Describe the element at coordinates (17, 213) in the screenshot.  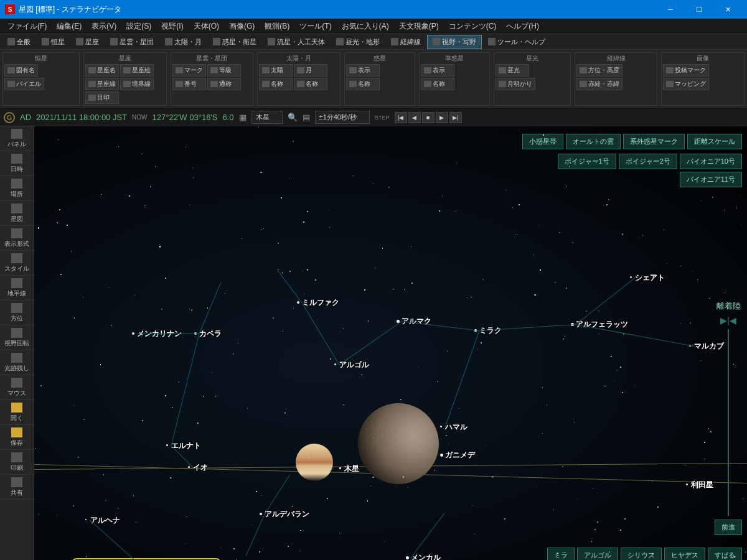
I see `sidebar-button: 星図` at that location.